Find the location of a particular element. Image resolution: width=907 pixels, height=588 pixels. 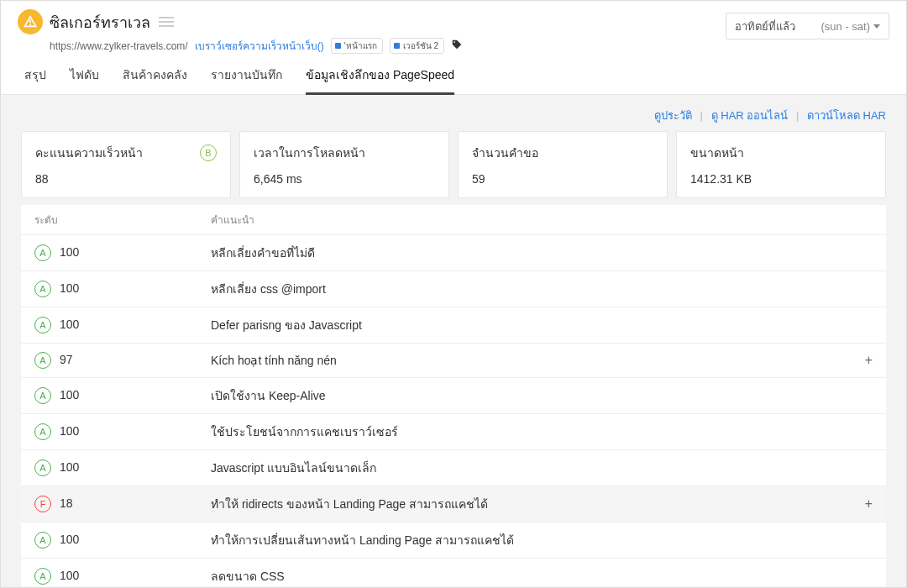

site-url: https://www.zylker-travels.com/ is located at coordinates (119, 46).